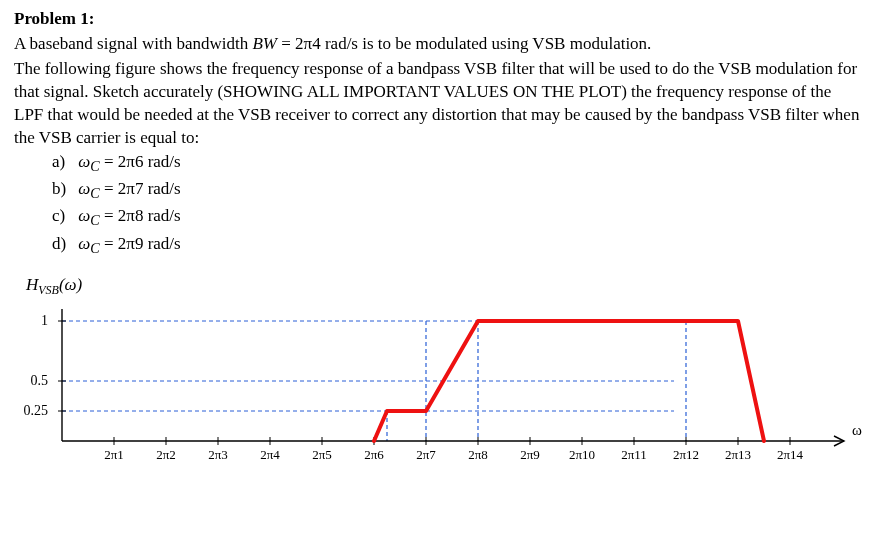 The width and height of the screenshot is (876, 545). Describe the element at coordinates (857, 430) in the screenshot. I see `x-axis-label: ω` at that location.